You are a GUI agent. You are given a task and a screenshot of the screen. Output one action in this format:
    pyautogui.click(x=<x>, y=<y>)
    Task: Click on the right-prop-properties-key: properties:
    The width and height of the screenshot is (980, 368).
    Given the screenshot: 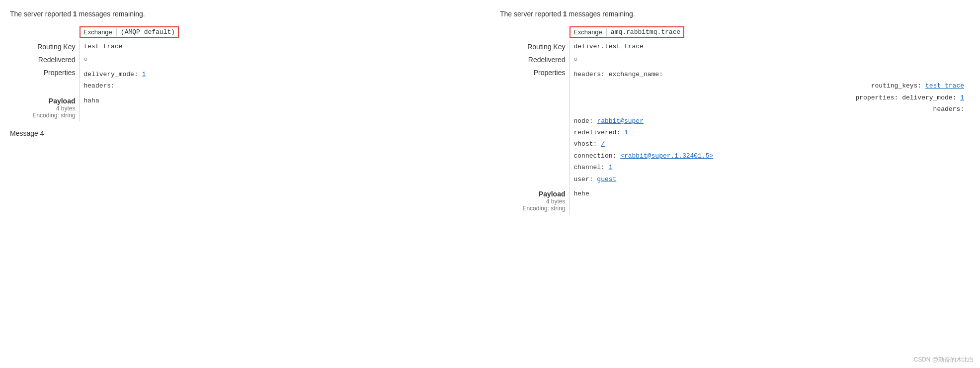 What is the action you would take?
    pyautogui.click(x=877, y=97)
    